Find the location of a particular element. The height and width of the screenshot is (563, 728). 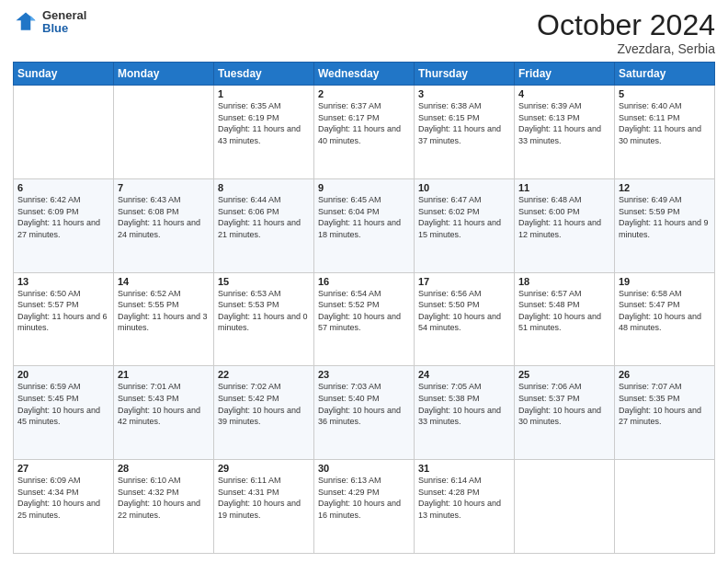

month-title: October 2024 is located at coordinates (626, 26).